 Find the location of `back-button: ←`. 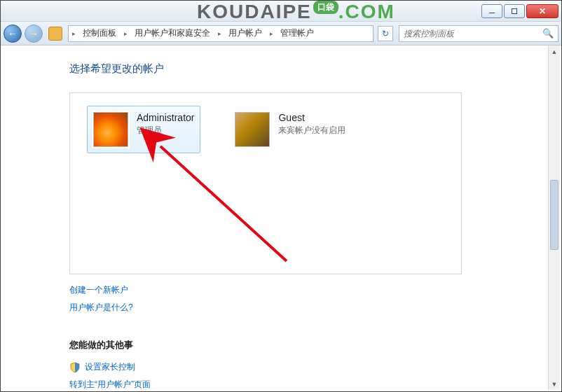

back-button: ← is located at coordinates (13, 34).